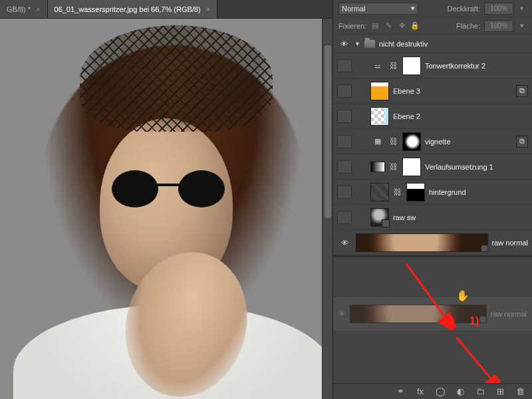 The height and width of the screenshot is (399, 532). I want to click on group-name: nicht destruktiv, so click(403, 44).